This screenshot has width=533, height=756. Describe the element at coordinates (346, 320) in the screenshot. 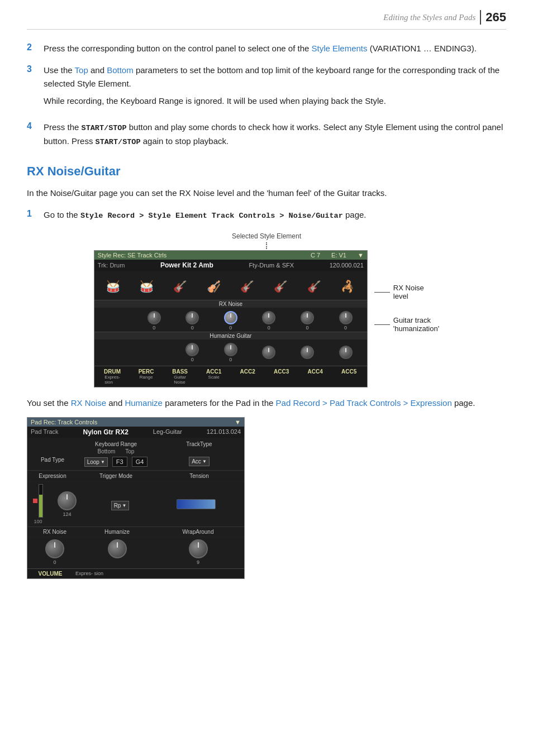

I see `knob-rx-7: 0` at that location.